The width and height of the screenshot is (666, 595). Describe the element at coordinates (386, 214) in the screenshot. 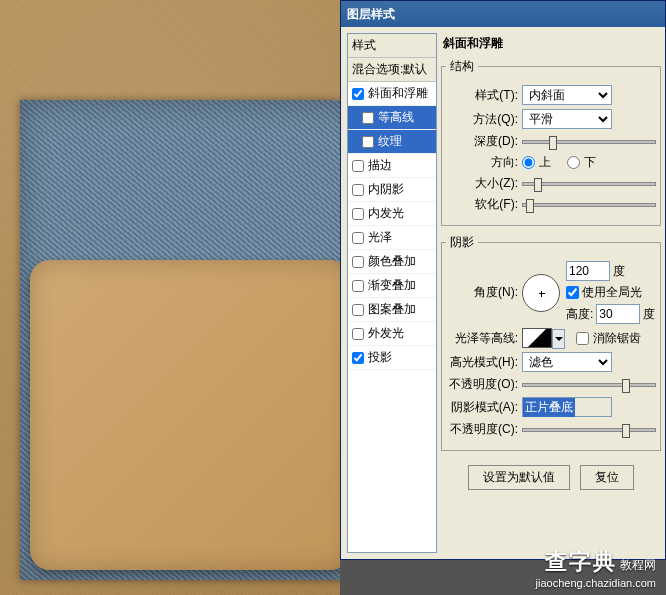

I see `style-item-label: 内发光` at that location.